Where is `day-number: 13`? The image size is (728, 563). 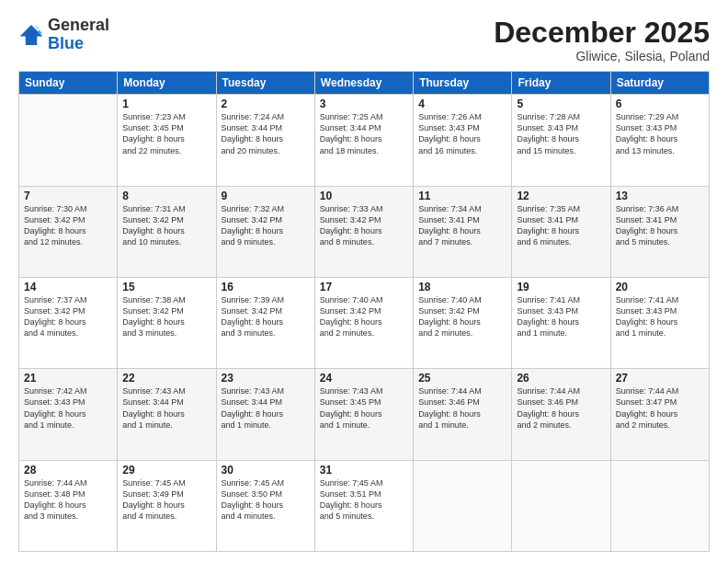 day-number: 13 is located at coordinates (660, 196).